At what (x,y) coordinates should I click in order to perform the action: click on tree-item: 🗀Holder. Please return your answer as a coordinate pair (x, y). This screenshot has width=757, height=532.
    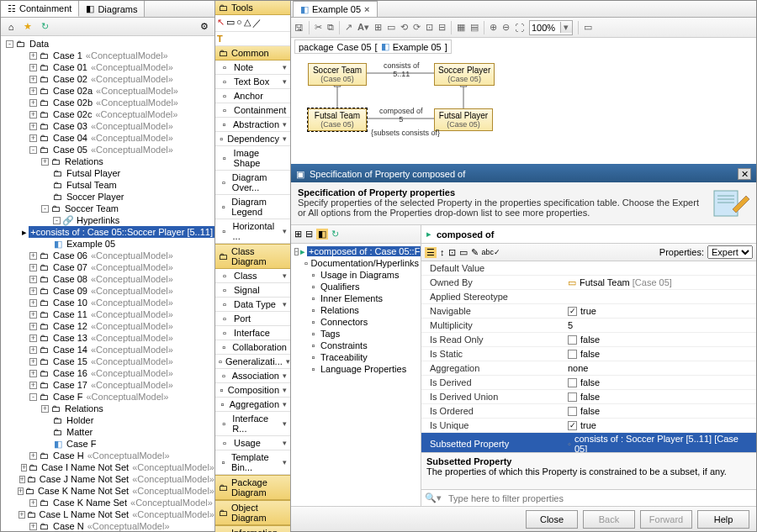
    Looking at the image, I should click on (109, 420).